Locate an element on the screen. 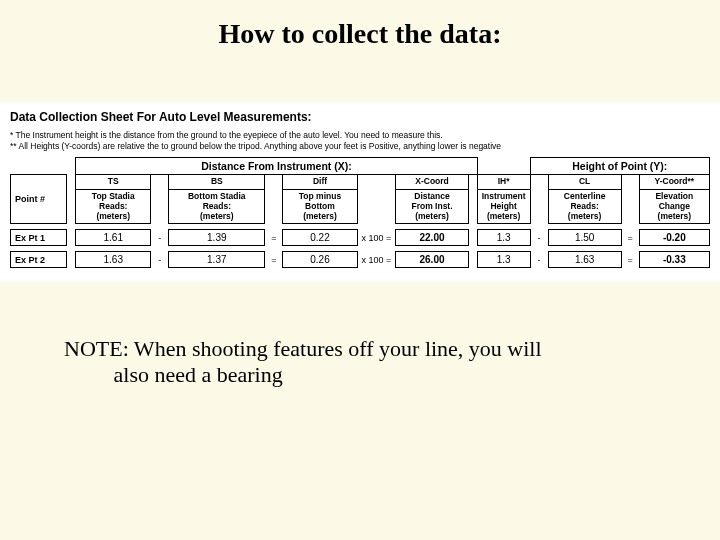  cell-diff: 0.26 is located at coordinates (320, 260).